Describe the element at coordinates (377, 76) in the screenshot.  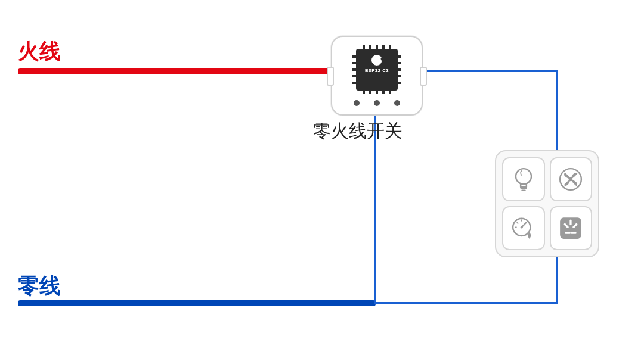
I see `smart-switch-module: ESP32-C3` at that location.